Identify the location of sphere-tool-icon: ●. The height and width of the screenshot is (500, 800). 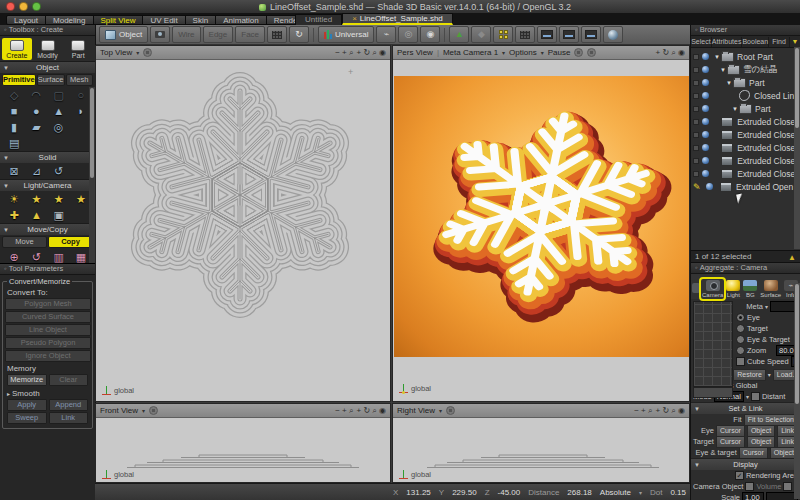
(36, 111).